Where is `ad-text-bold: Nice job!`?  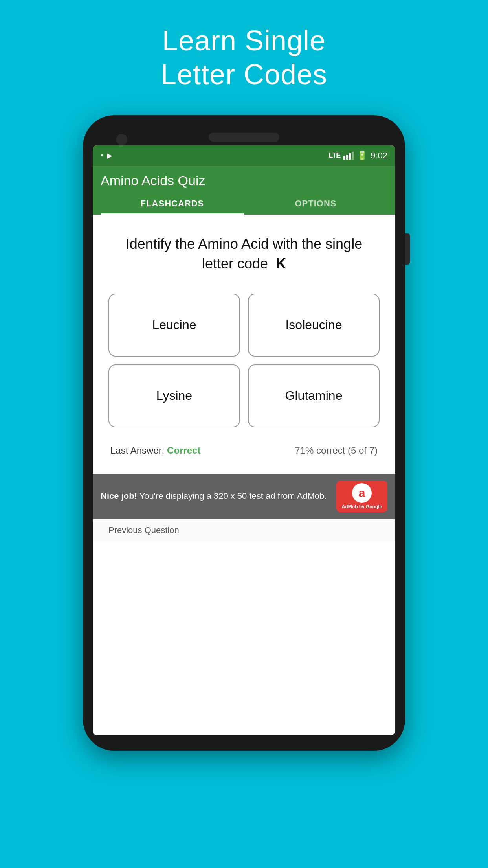 ad-text-bold: Nice job! is located at coordinates (119, 496).